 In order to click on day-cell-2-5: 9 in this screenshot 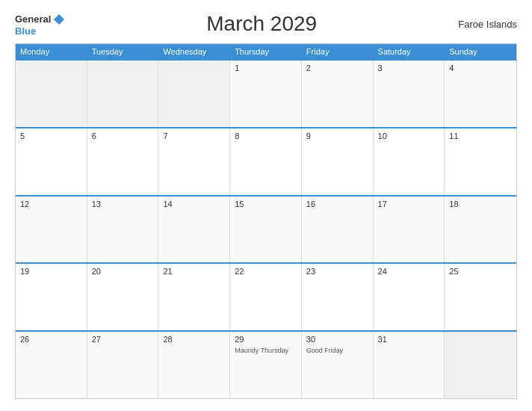, I will do `click(338, 161)`.